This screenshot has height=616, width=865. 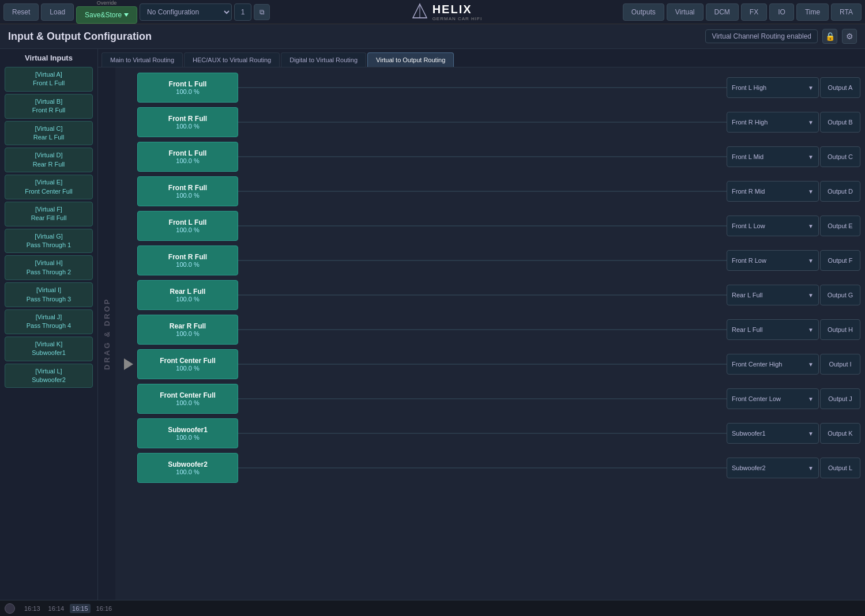 What do you see at coordinates (188, 468) in the screenshot?
I see `source-block: Subwoofer2100.0 %` at bounding box center [188, 468].